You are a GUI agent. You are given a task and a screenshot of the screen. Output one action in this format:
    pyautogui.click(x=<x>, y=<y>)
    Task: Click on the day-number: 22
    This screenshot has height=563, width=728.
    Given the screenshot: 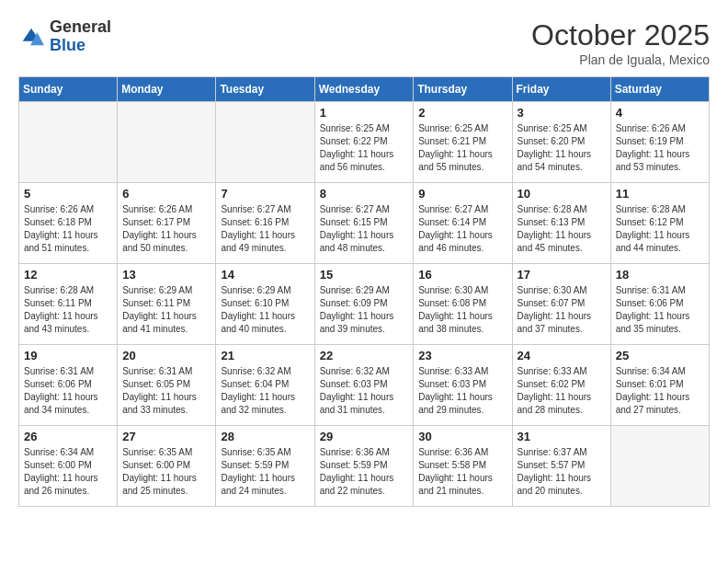 What is the action you would take?
    pyautogui.click(x=364, y=355)
    